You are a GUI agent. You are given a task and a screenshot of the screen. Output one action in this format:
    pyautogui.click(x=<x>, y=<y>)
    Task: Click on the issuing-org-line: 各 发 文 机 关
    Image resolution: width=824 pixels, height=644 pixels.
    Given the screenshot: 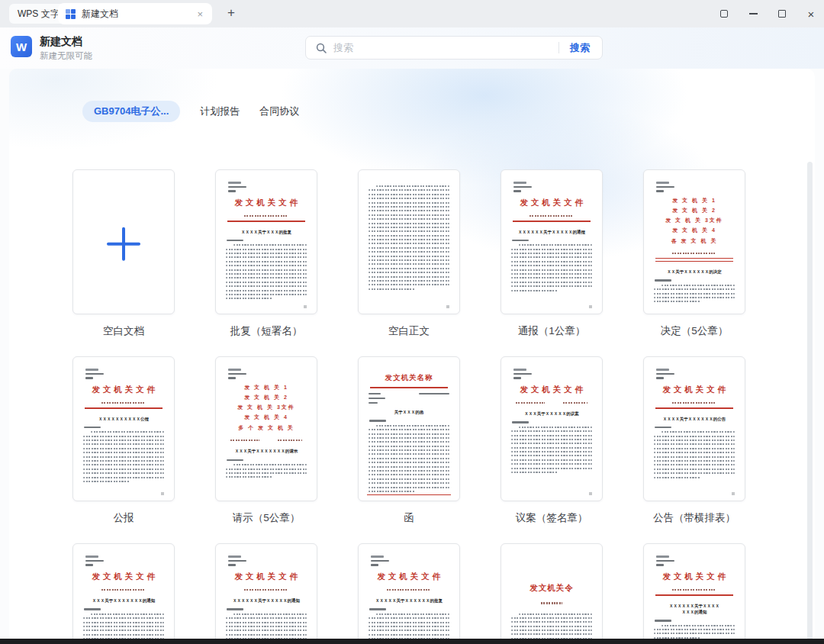 What is the action you would take?
    pyautogui.click(x=694, y=241)
    